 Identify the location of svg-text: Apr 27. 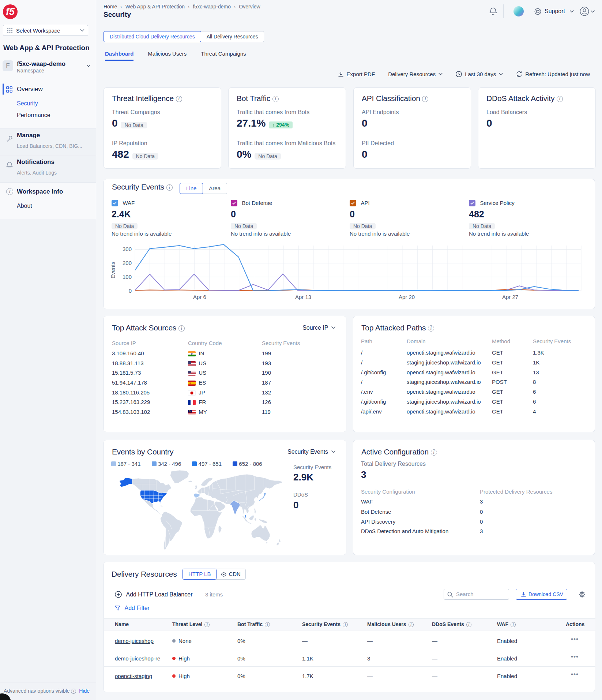
(510, 297).